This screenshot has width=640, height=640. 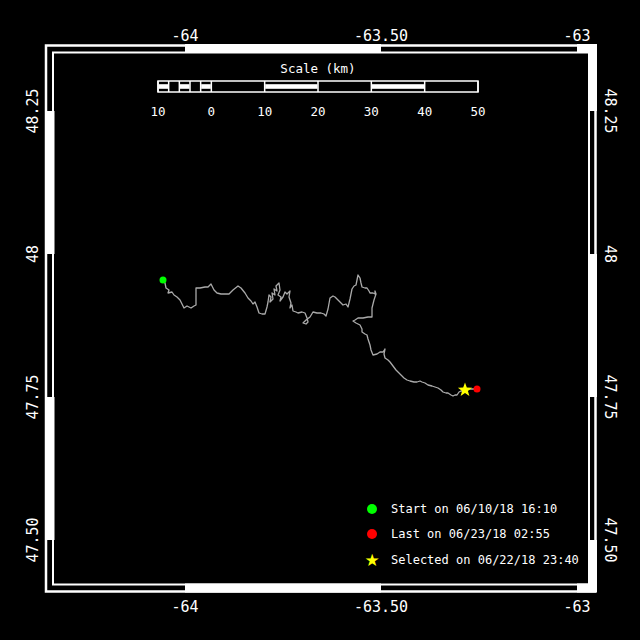 What do you see at coordinates (478, 112) in the screenshot?
I see `scalebar-tick-label: 50` at bounding box center [478, 112].